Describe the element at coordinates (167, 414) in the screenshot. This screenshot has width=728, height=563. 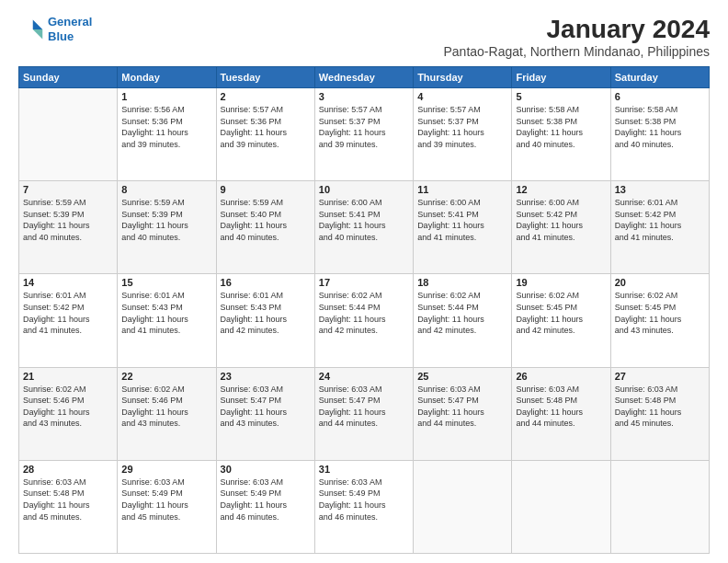
I see `calendar-day: 22Sunrise: 6:02 AM Sunset: 5:46 PM Dayli…` at that location.